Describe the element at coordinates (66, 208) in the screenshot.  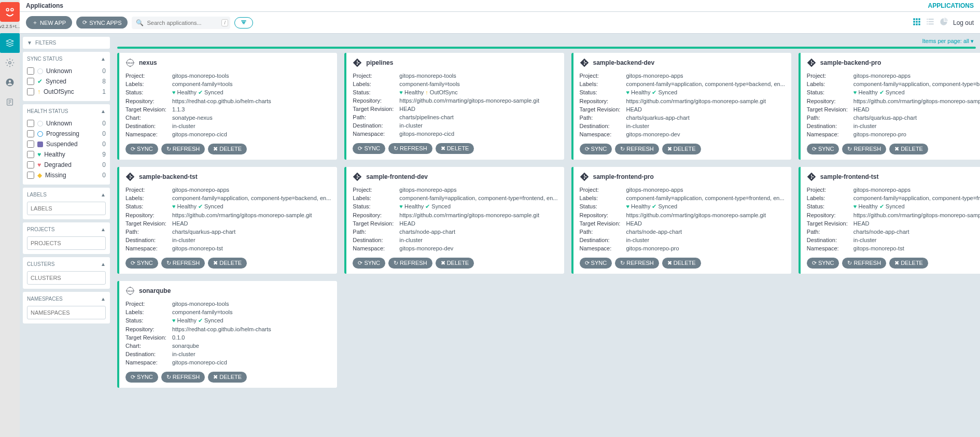
I see `labels-input` at that location.